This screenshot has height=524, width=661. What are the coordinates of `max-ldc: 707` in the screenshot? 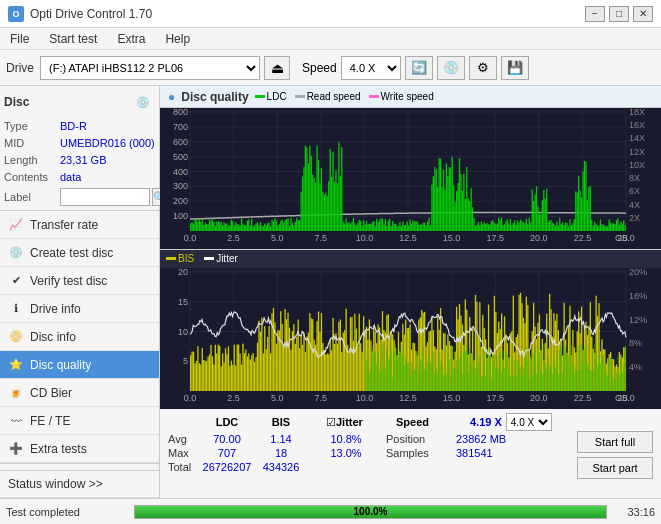 It's located at (227, 453).